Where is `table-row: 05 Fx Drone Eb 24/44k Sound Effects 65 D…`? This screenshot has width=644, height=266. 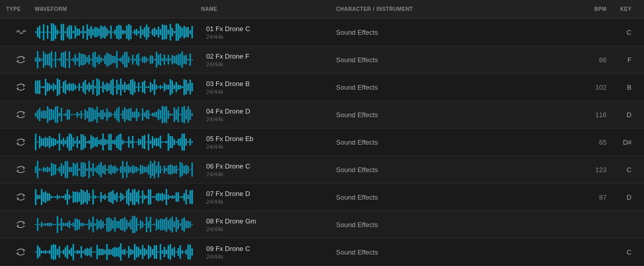
table-row: 05 Fx Drone Eb 24/44k Sound Effects 65 D… is located at coordinates (322, 142).